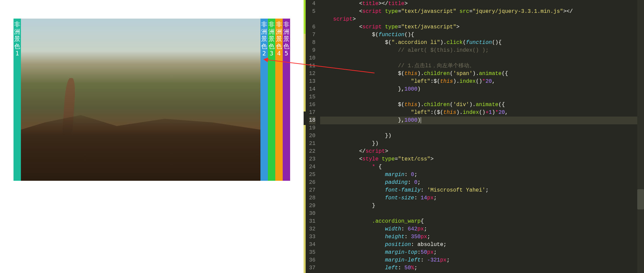 This screenshot has width=644, height=273. What do you see at coordinates (312, 268) in the screenshot?
I see `line-number: 37` at bounding box center [312, 268].